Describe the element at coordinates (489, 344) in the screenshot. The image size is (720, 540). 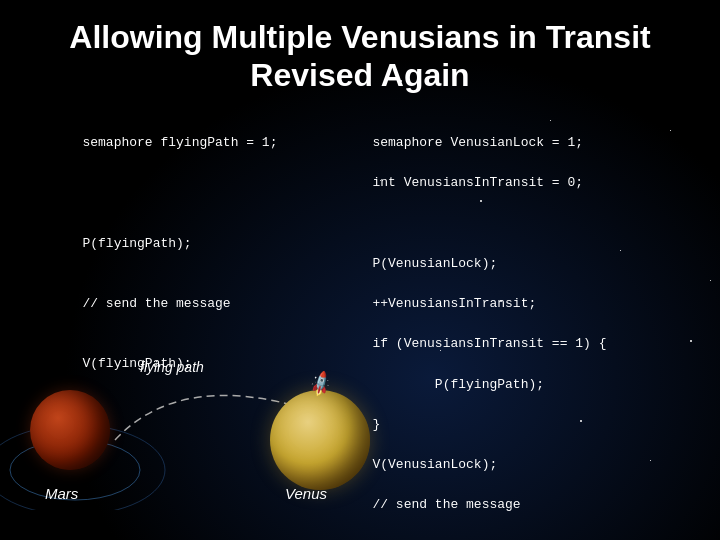
I see `right-line6: if (VenusiansInTransit == 1) {` at that location.